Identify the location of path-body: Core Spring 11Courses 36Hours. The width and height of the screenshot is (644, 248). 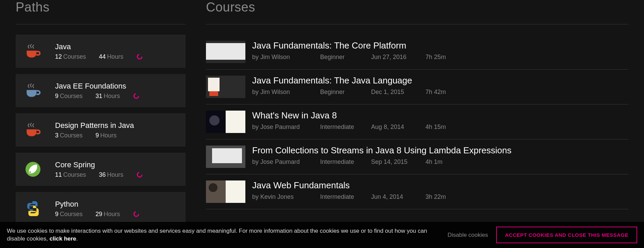
(116, 170).